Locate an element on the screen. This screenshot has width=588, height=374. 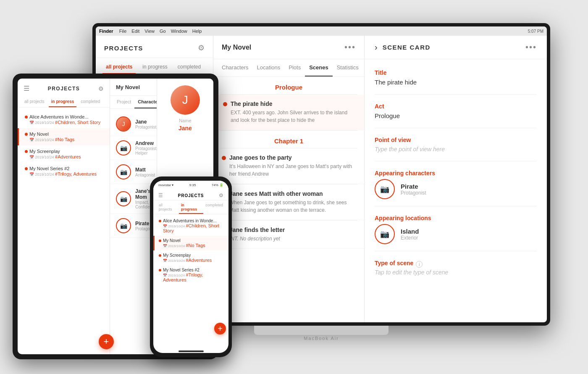
scene-description: INT. No description yet is located at coordinates (289, 239).